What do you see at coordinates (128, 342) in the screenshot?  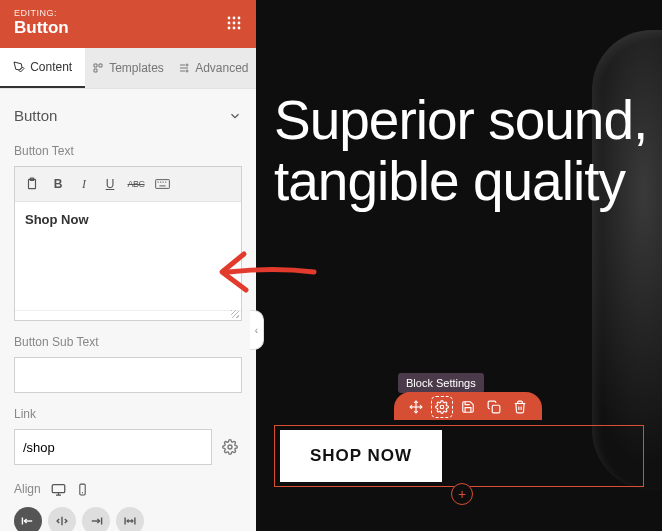 I see `sub-text-label: Button Sub Text` at bounding box center [128, 342].